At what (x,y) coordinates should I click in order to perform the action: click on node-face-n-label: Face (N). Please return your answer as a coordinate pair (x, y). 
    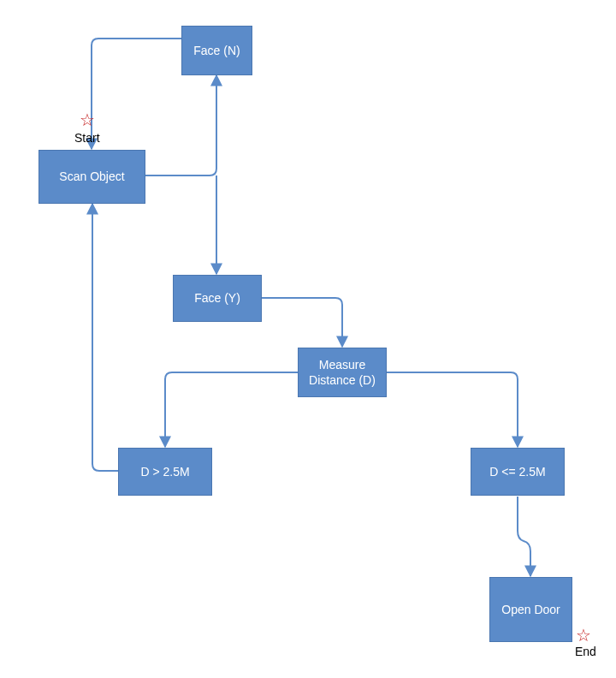
    Looking at the image, I should click on (216, 51).